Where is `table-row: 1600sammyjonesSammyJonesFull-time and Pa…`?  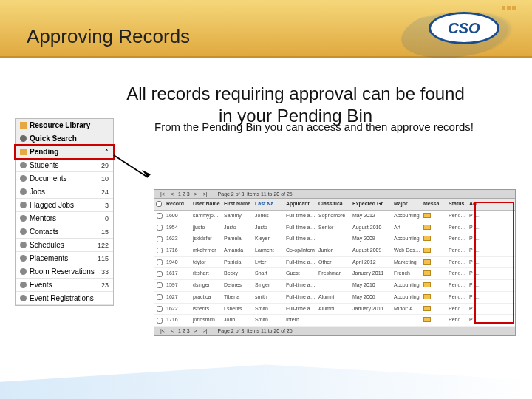 table-row: 1600sammyjonesSammyJonesFull-time and Pa… is located at coordinates (335, 216).